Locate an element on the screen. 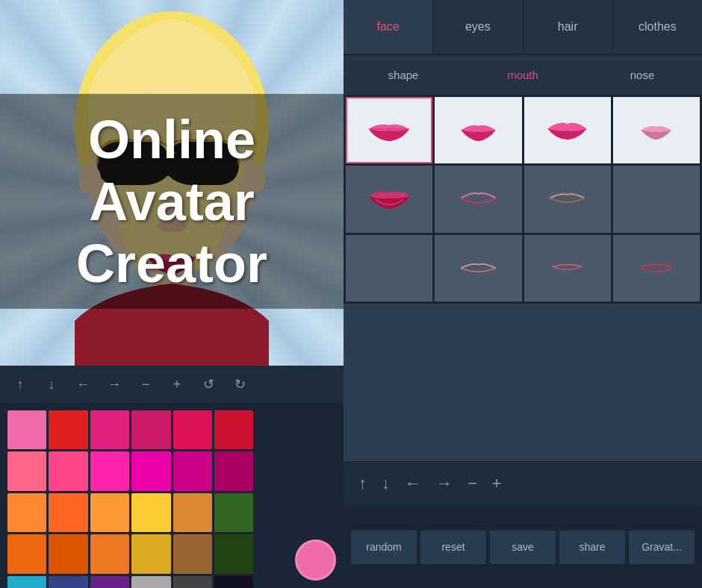 The height and width of the screenshot is (588, 702). random-button: random is located at coordinates (384, 548).